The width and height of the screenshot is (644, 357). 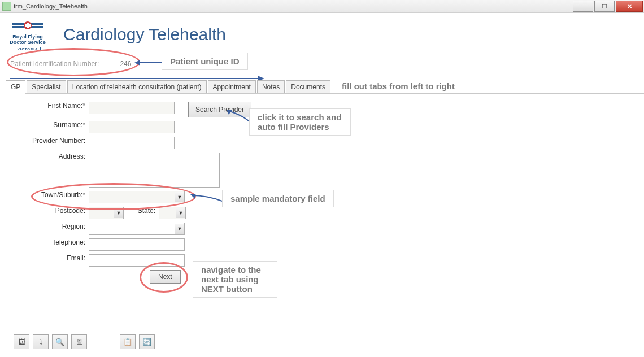 What do you see at coordinates (398, 87) in the screenshot?
I see `callout-tabs: fill out tabs from left to right` at bounding box center [398, 87].